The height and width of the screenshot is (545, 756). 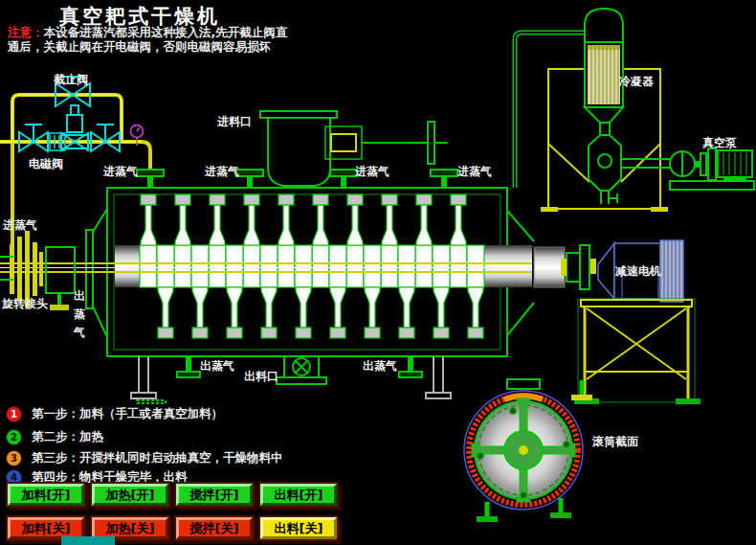 What do you see at coordinates (234, 123) in the screenshot?
I see `feed-inlet-label: 进料口` at bounding box center [234, 123].